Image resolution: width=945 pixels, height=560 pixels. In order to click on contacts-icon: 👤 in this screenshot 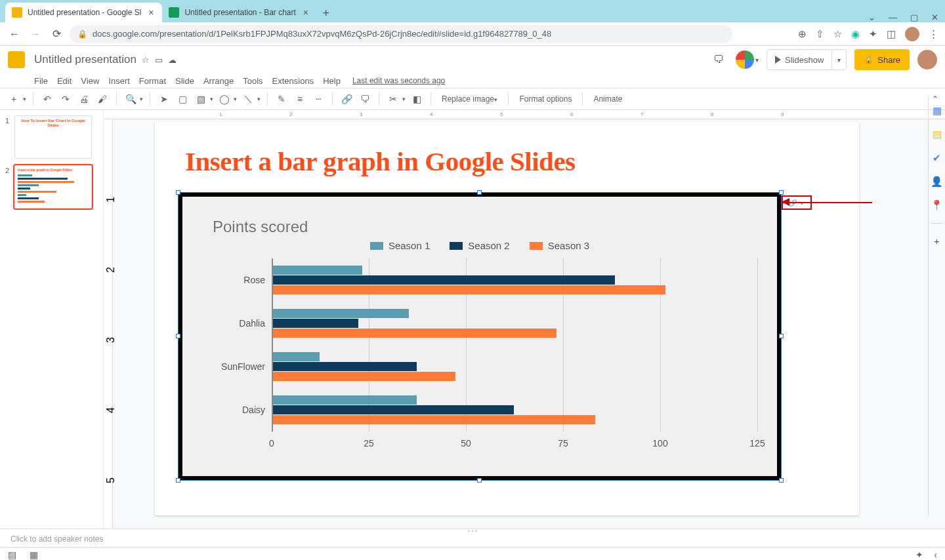, I will do `click(937, 182)`.